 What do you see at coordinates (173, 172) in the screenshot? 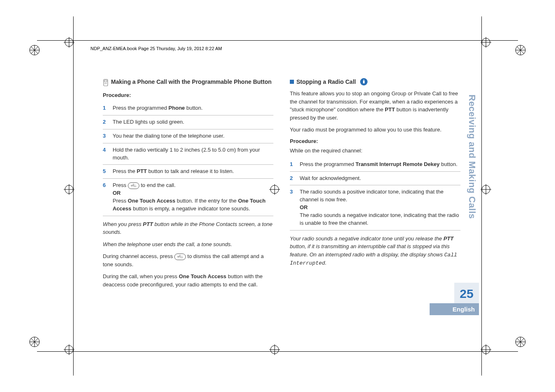
I see `step-text: Press the PTT button to talk and release…` at bounding box center [173, 172].